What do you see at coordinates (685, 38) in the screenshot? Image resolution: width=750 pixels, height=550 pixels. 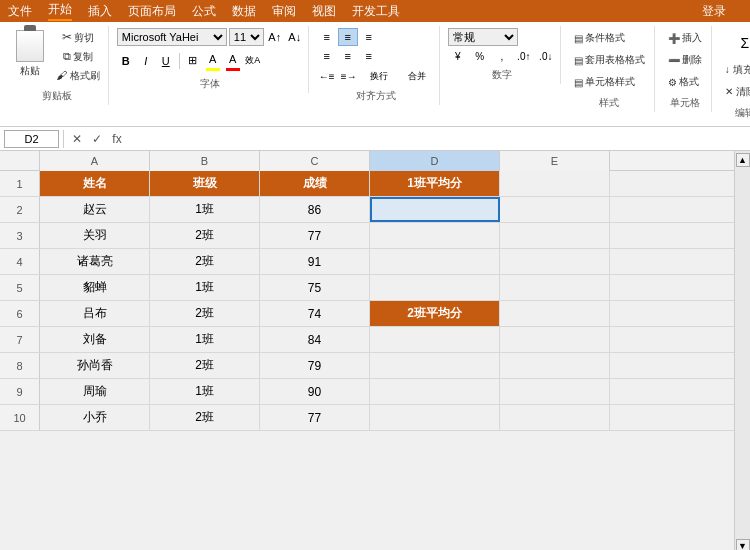 I see `insert-button: ➕插入` at bounding box center [685, 38].